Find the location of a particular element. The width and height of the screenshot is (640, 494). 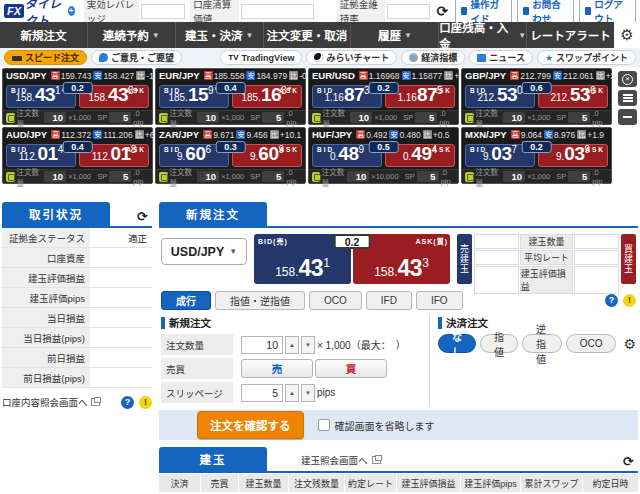

positions-column-header: 累計スワップ is located at coordinates (552, 483).